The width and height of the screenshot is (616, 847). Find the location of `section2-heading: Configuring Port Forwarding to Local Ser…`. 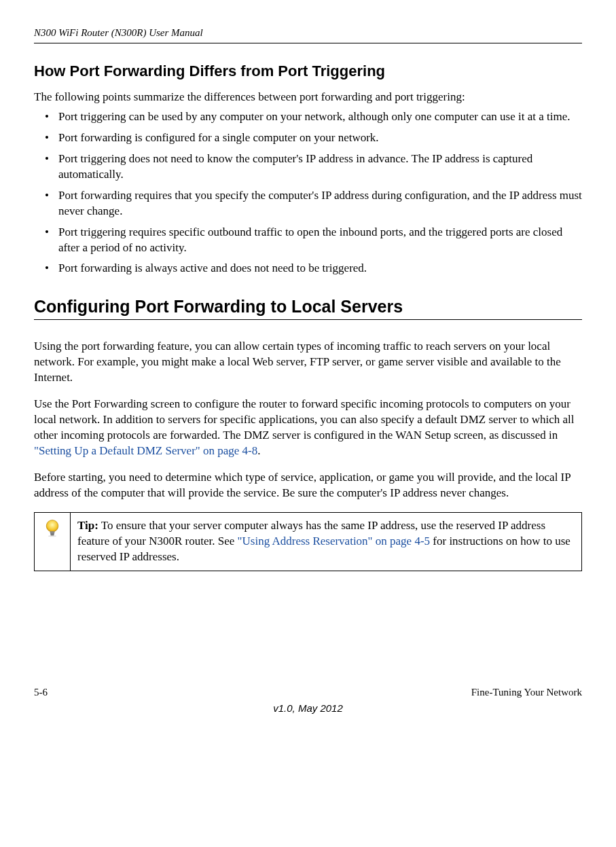

section2-heading: Configuring Port Forwarding to Local Ser… is located at coordinates (308, 307).